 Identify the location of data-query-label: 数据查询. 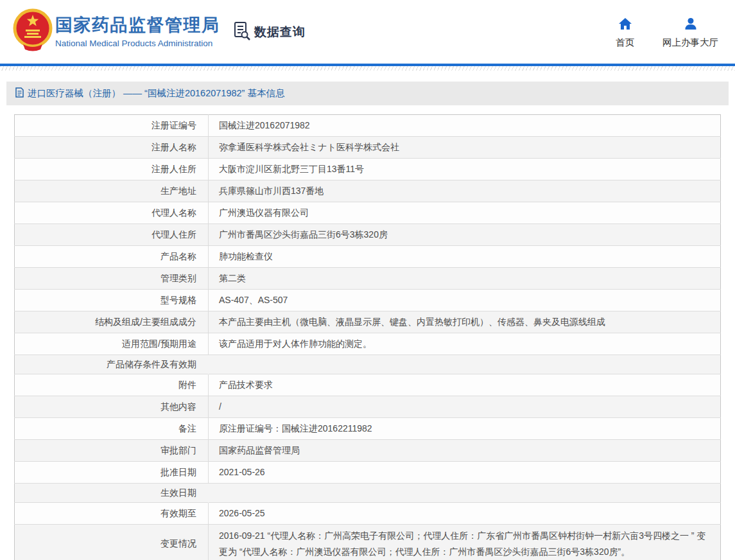
(280, 32).